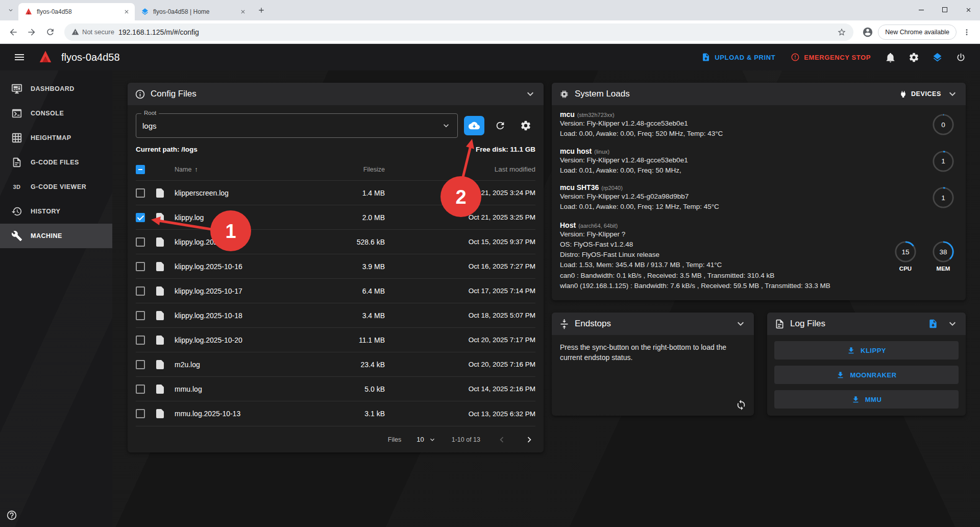 The image size is (980, 527). Describe the element at coordinates (741, 405) in the screenshot. I see `sync-button` at that location.